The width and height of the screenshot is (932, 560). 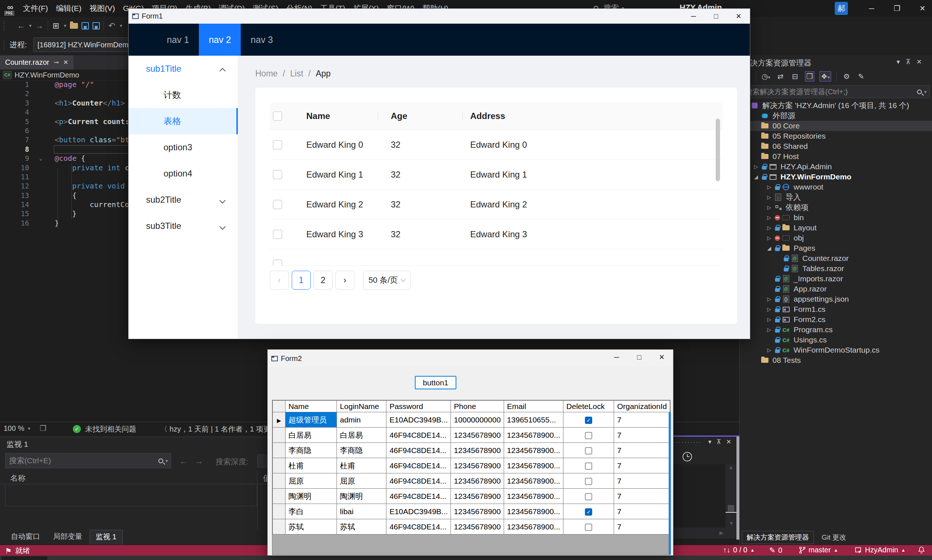 What do you see at coordinates (687, 457) in the screenshot?
I see `history-clock-icon` at bounding box center [687, 457].